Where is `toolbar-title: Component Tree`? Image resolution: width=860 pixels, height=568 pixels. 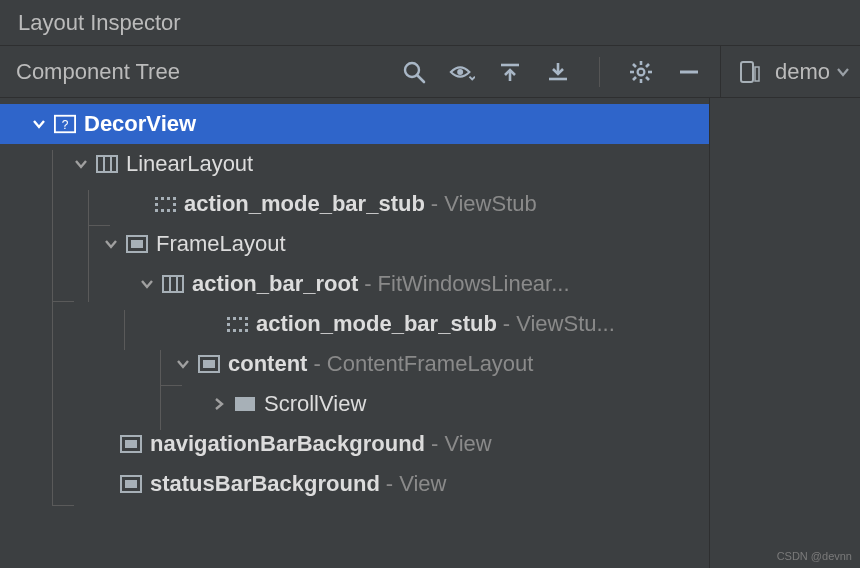
toolbar-title: Component Tree is located at coordinates (98, 72).